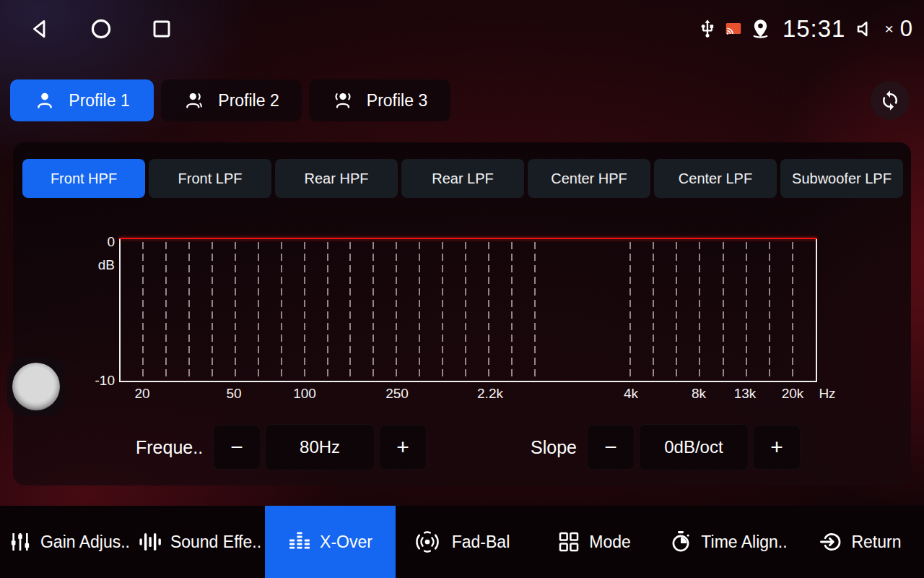 This screenshot has width=924, height=578. Describe the element at coordinates (403, 447) in the screenshot. I see `frequency-plus-button: +` at that location.